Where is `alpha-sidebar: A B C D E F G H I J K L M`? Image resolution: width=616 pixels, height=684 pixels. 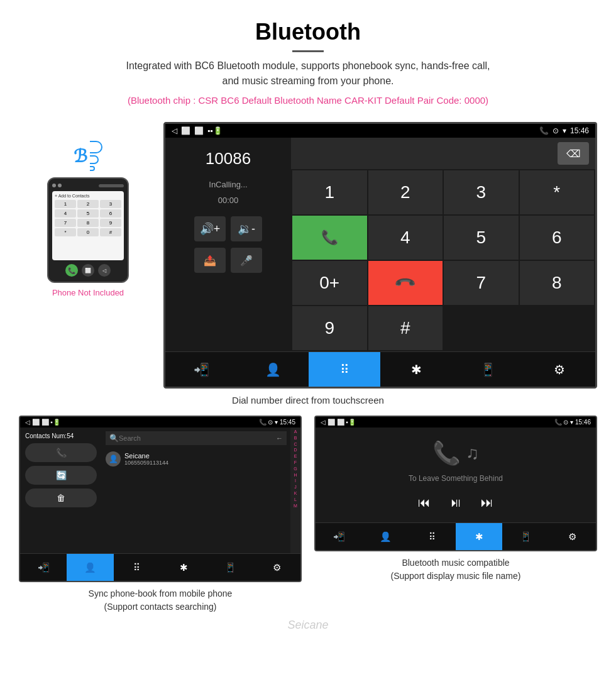 alpha-sidebar: A B C D E F G H I J K L M is located at coordinates (295, 490).